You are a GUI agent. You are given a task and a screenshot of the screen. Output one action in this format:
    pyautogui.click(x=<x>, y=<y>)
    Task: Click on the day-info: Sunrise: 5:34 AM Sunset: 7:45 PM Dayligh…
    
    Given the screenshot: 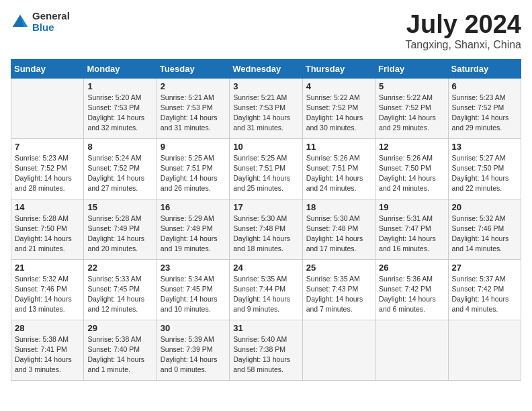 What is the action you would take?
    pyautogui.click(x=193, y=294)
    